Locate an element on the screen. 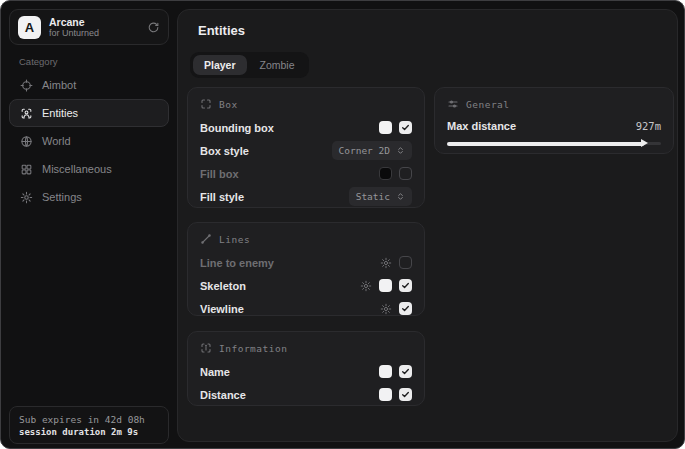  grid-icon is located at coordinates (26, 170).